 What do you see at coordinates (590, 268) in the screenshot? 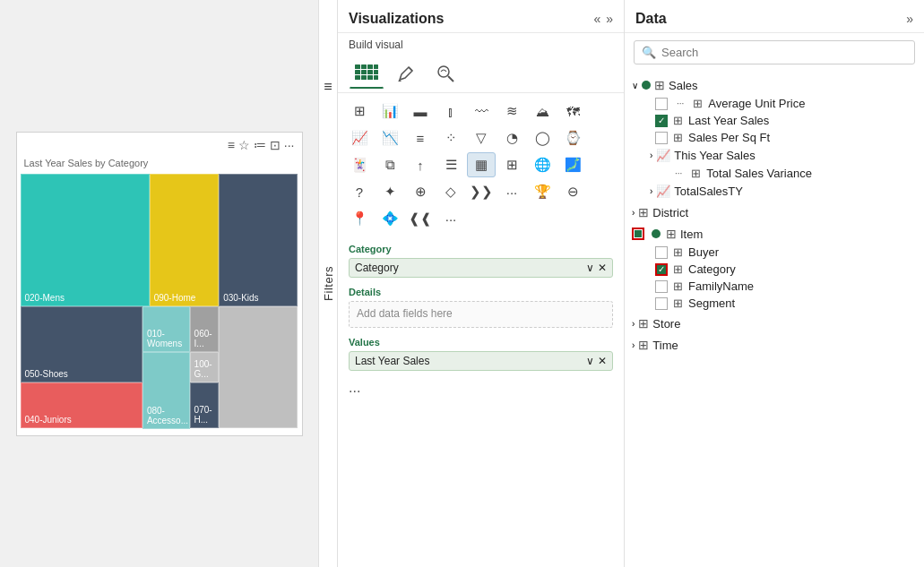
I see `chip-dropdown: ∨` at bounding box center [590, 268].